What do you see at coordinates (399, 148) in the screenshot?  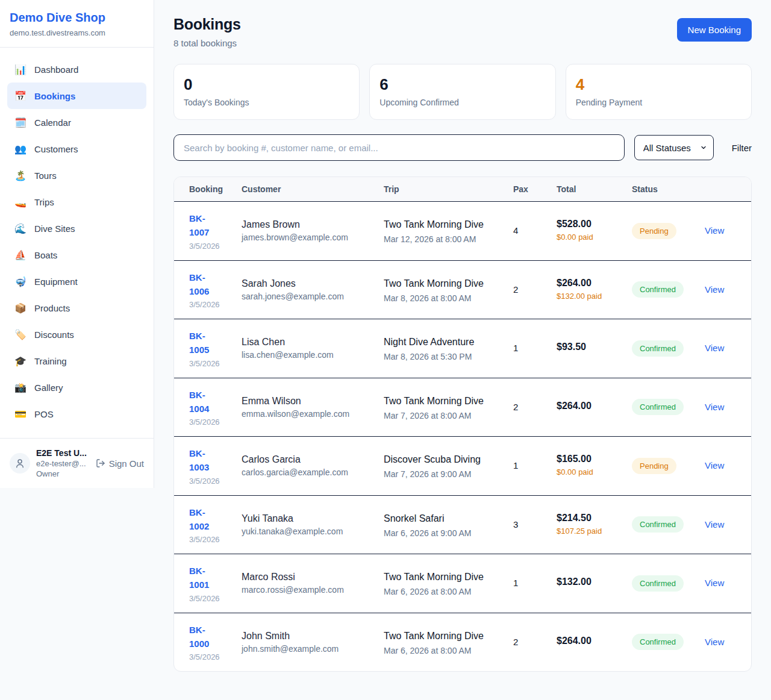 I see `search-input` at bounding box center [399, 148].